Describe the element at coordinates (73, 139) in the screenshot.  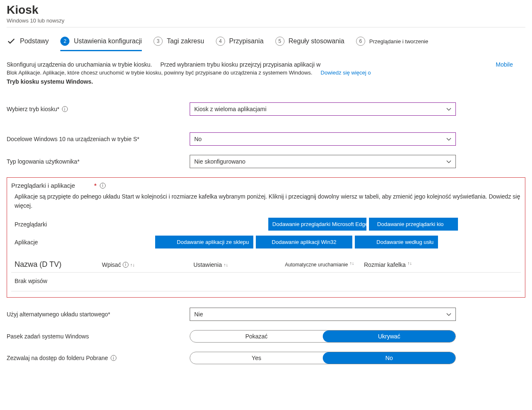
I see `target-label: Docelowe Windows 10 na urządzeniach w tr…` at that location.